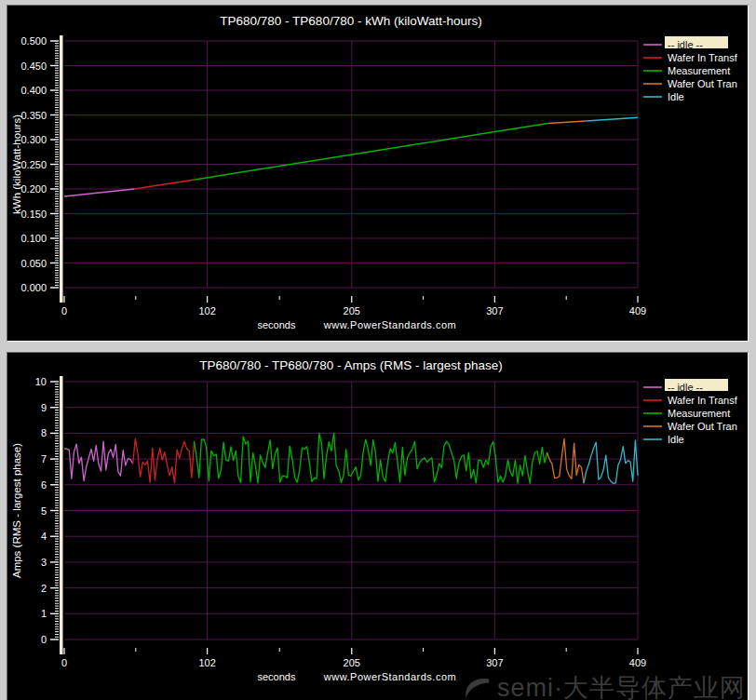  What do you see at coordinates (44, 511) in the screenshot?
I see `y-tick-label: 5` at bounding box center [44, 511].